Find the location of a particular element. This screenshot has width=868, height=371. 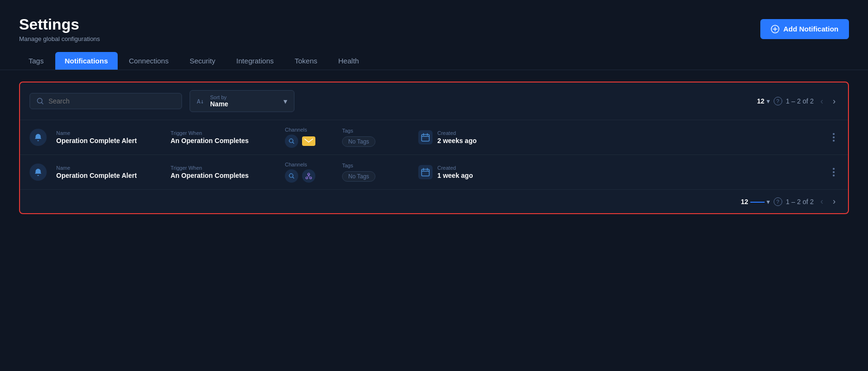

tab-integrations: Integrations is located at coordinates (255, 61).